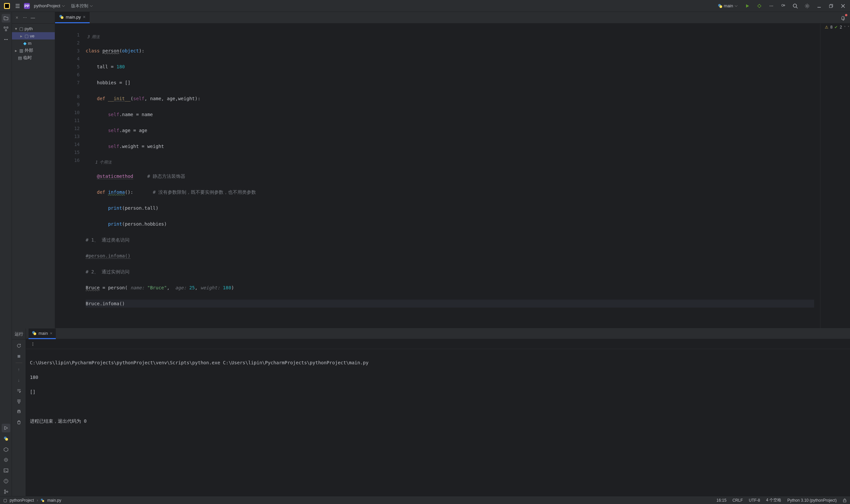  I want to click on line-gutter: 1234567 8910111213141516, so click(70, 176).